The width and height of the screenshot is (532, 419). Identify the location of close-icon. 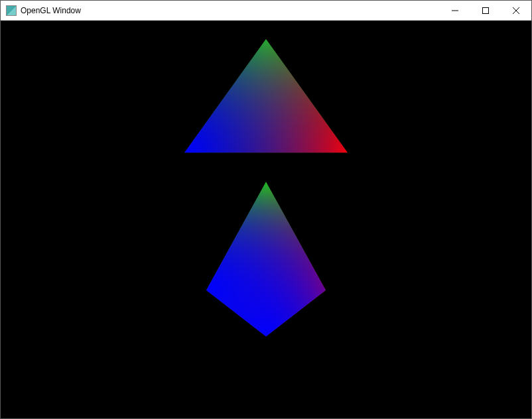
(516, 11).